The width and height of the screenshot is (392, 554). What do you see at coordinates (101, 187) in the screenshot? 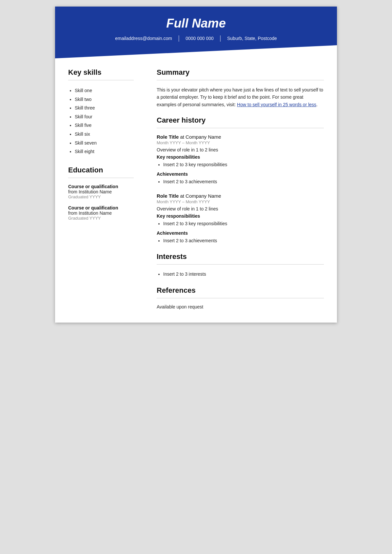
I see `course-1: Course or qualification` at bounding box center [101, 187].